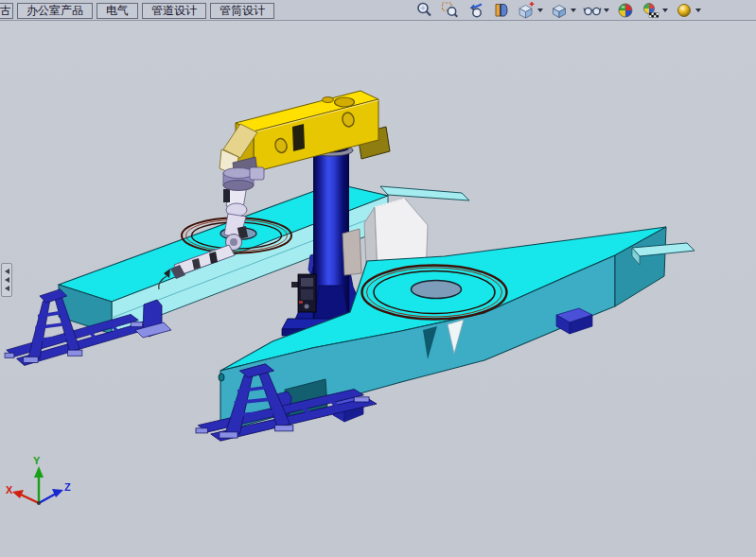 The height and width of the screenshot is (557, 756). I want to click on view-settings-dropdown, so click(698, 10).